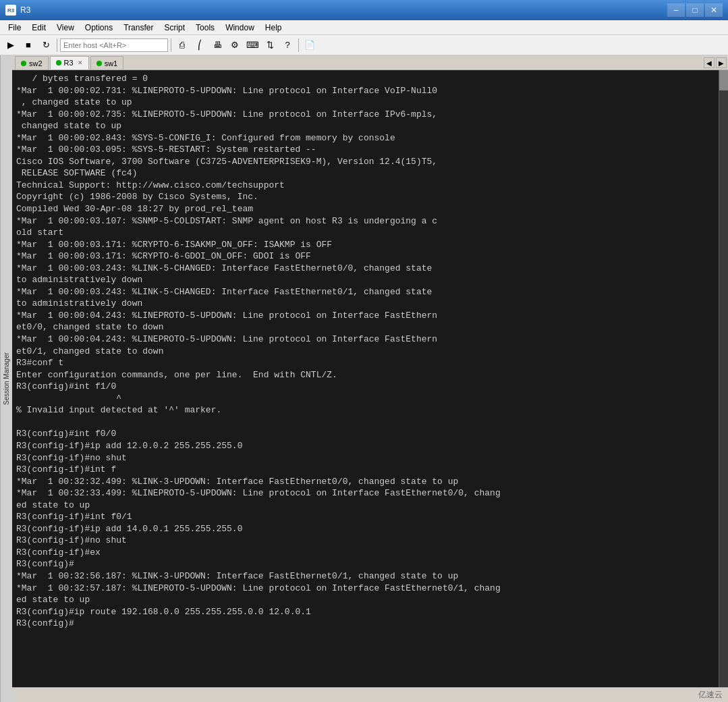  I want to click on toolbar-reconnect: ↻, so click(46, 45).